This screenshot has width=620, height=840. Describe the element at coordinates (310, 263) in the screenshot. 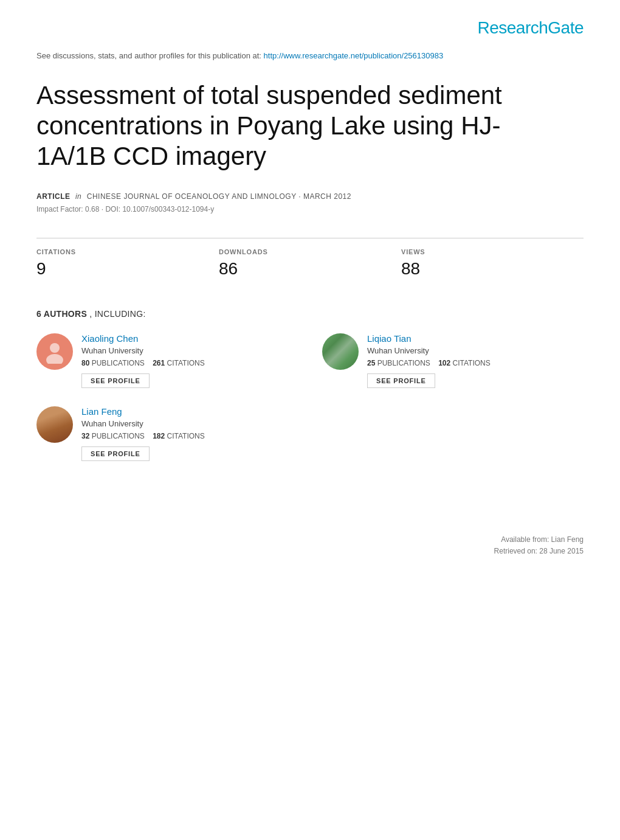

I see `stats-row: CITATIONS 9 DOWNLOADS 86 VIEWS 88` at that location.